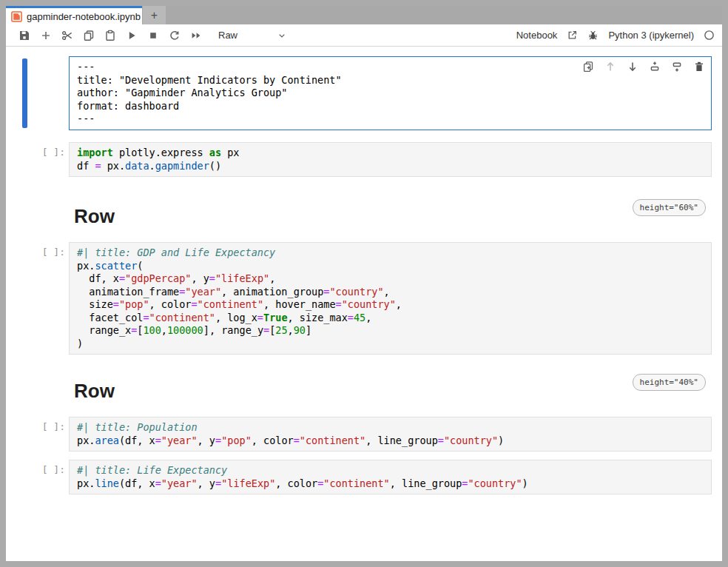 Image resolution: width=728 pixels, height=567 pixels. I want to click on code-source: #| title: Populationpx.area(df, x="year"…, so click(391, 434).